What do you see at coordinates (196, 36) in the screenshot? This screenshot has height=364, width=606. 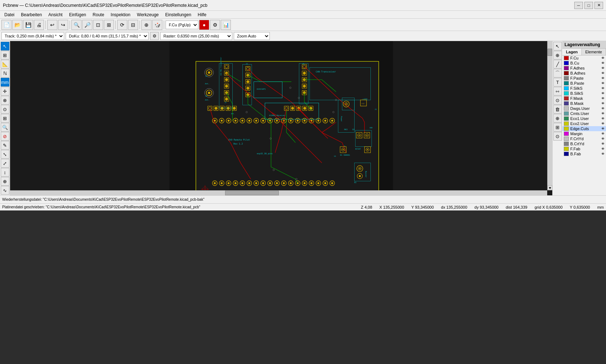 I see `raster-field: Raster: 0,6350 mm (25,00 mils)` at bounding box center [196, 36].